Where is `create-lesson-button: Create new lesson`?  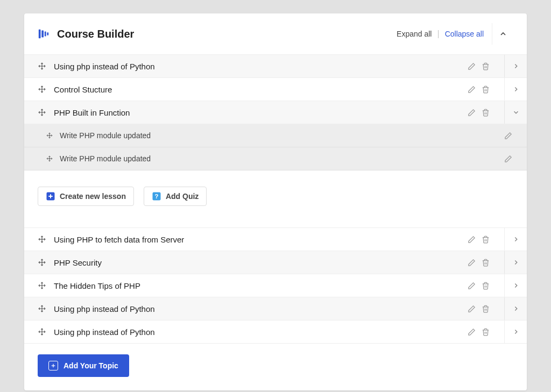 create-lesson-button: Create new lesson is located at coordinates (86, 196).